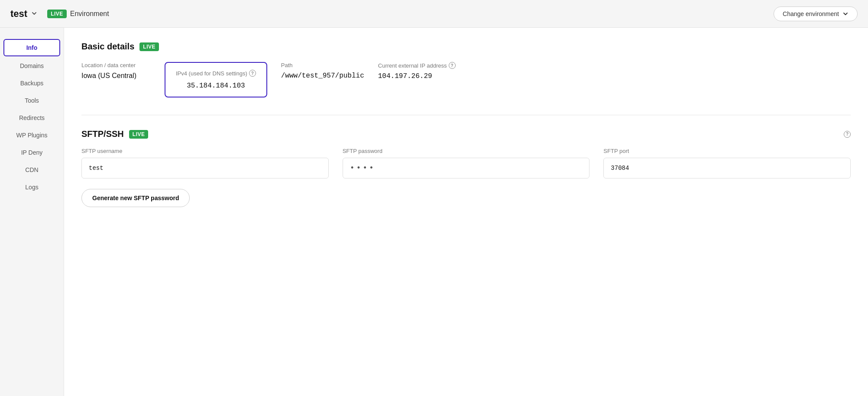 The height and width of the screenshot is (396, 868). Describe the element at coordinates (32, 101) in the screenshot. I see `sidebar-item-tools: Tools` at that location.